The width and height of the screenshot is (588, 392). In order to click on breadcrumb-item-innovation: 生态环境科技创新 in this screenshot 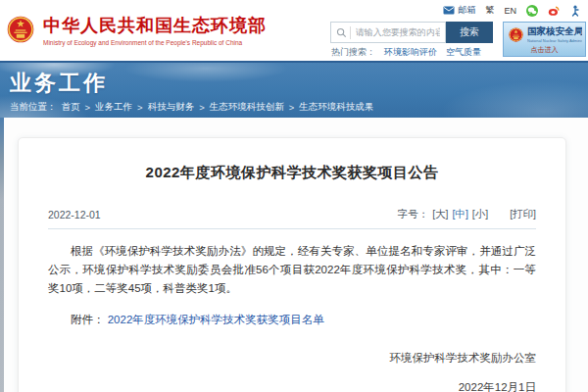, I will do `click(247, 108)`.